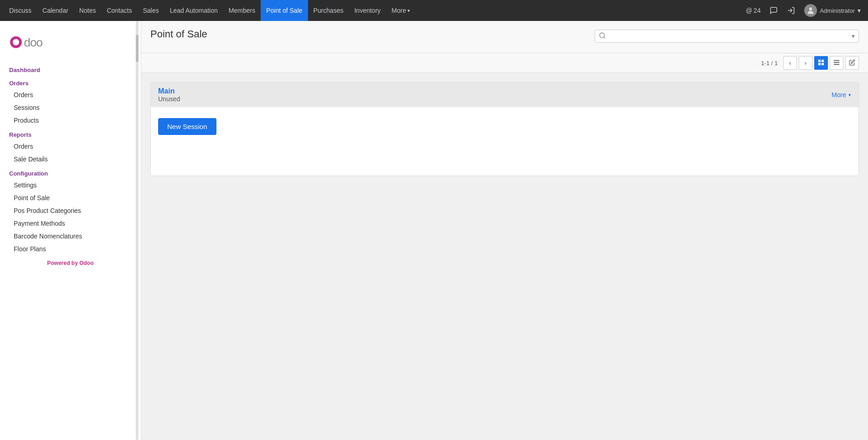 The width and height of the screenshot is (868, 440). What do you see at coordinates (790, 63) in the screenshot?
I see `chevron-left-icon: ‹` at bounding box center [790, 63].